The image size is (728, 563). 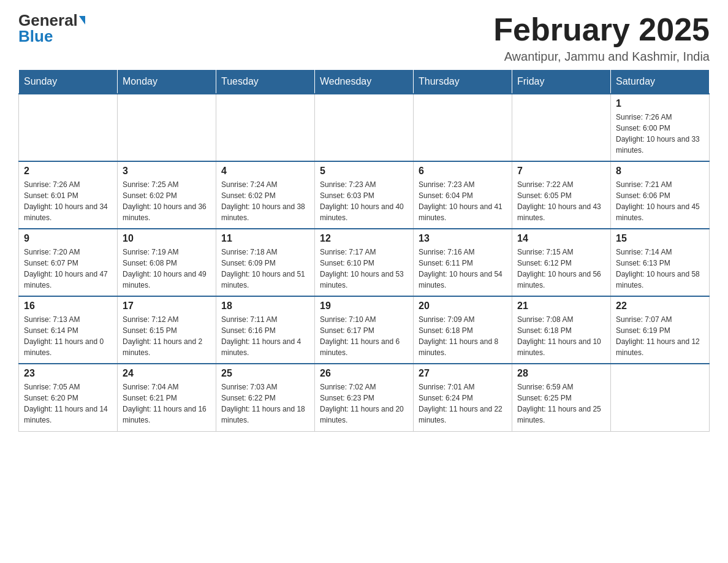 What do you see at coordinates (660, 201) in the screenshot?
I see `day-info: Sunrise: 7:21 AMSunset: 6:06 PMDaylight:…` at bounding box center [660, 201].